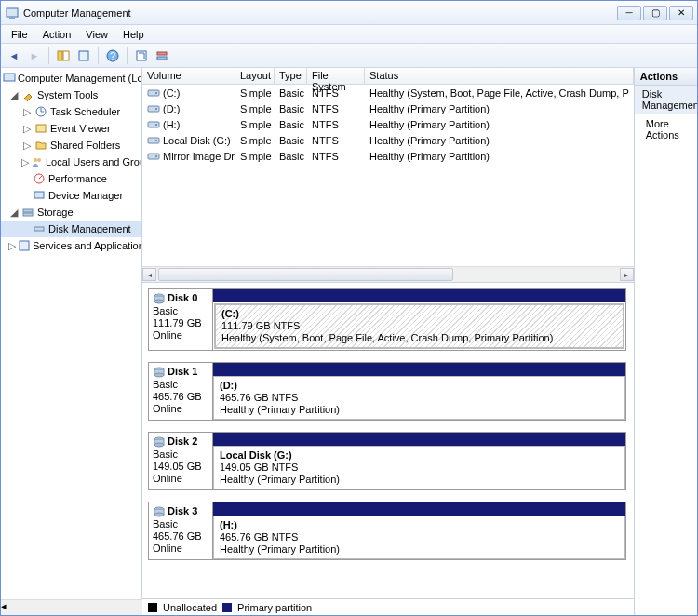 The image size is (698, 616). What do you see at coordinates (387, 320) in the screenshot?
I see `disk-row: Disk 0Basic111.79 GBOnline(C:)111.79 GB …` at bounding box center [387, 320].